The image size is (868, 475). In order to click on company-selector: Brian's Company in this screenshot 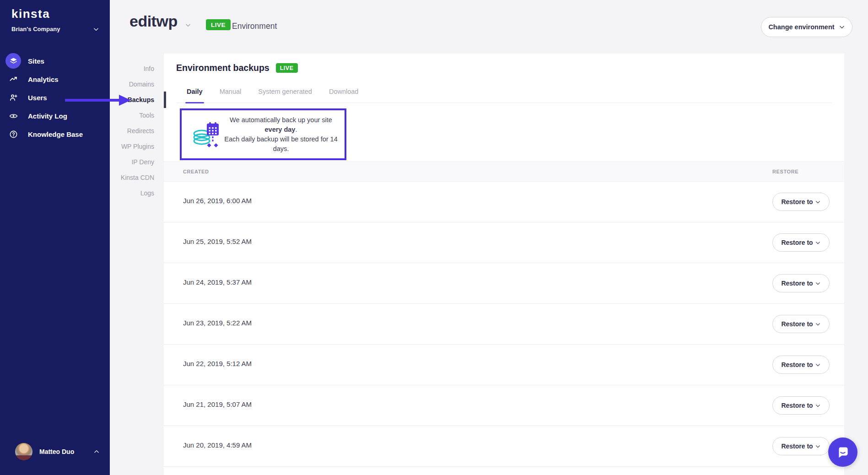, I will do `click(55, 29)`.